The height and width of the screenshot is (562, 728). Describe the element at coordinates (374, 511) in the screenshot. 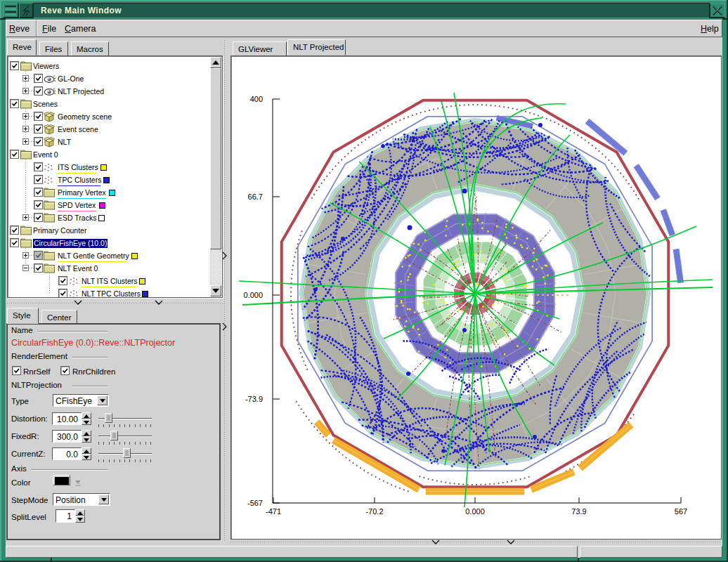

I see `svg-text: -70.2` at that location.